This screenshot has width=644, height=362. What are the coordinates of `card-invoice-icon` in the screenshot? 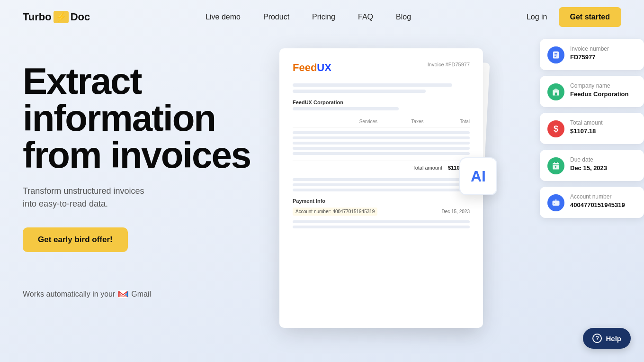 It's located at (556, 55).